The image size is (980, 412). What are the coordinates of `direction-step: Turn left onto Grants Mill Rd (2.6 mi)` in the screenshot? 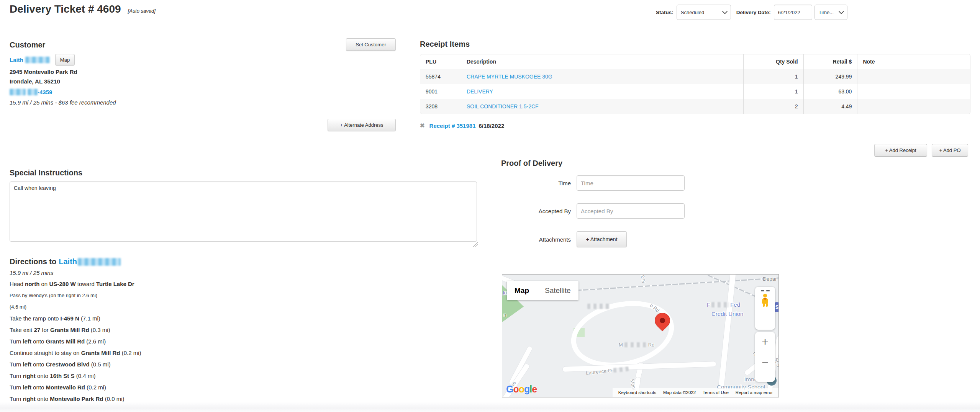 It's located at (132, 342).